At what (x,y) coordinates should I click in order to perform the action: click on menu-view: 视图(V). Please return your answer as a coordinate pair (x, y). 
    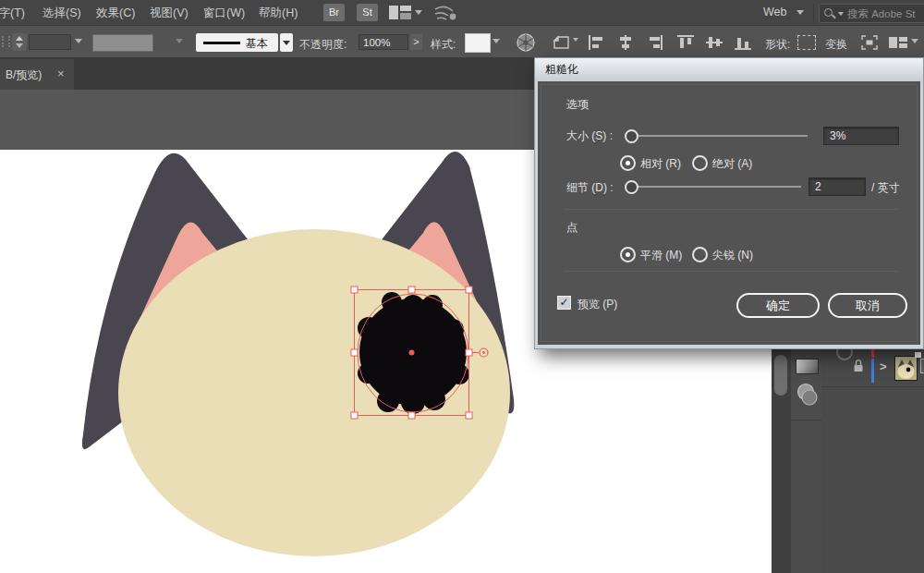
    Looking at the image, I should click on (169, 13).